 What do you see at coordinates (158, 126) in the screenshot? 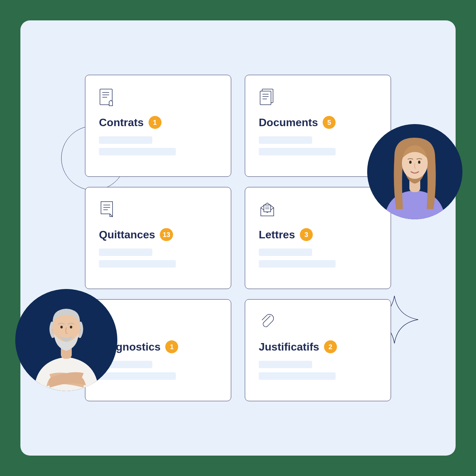
I see `card-contrats: Contrats 1` at bounding box center [158, 126].